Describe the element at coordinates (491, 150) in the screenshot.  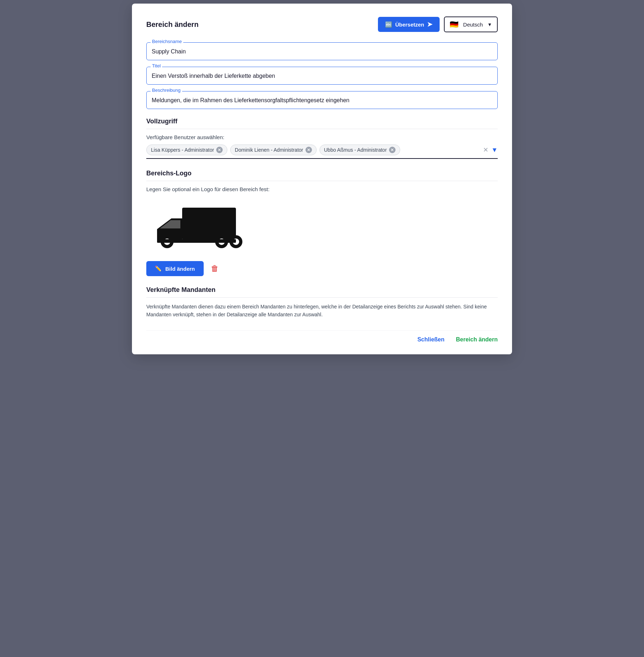
I see `users-select-actions: ✕ ▼` at that location.